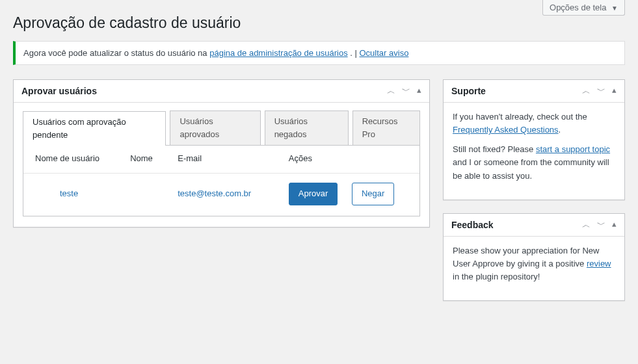 The image size is (638, 364). Describe the element at coordinates (204, 91) in the screenshot. I see `approve-users-title: Aprovar usuários` at that location.